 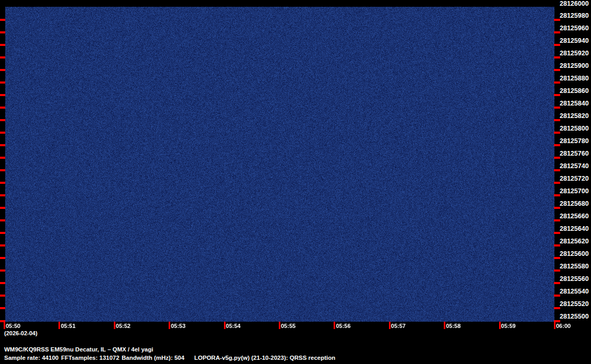 I want to click on freq-label: 28125720, so click(x=574, y=179).